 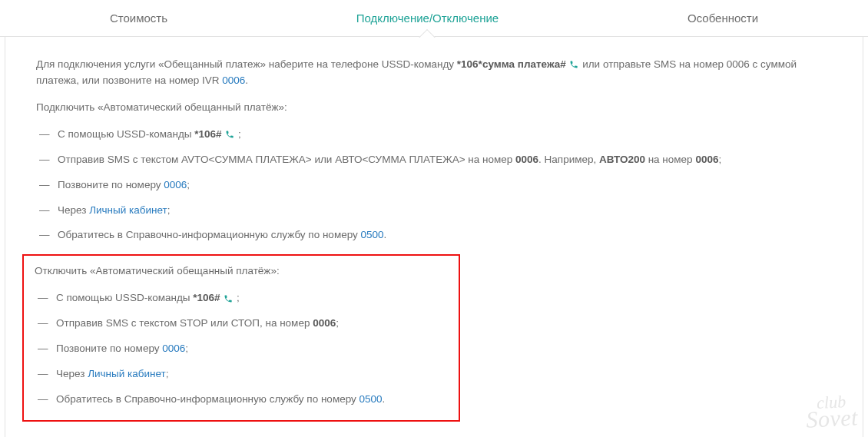 What do you see at coordinates (434, 18) in the screenshot?
I see `tabs-bar: Стоимость Подключение/Отключение Особенн…` at bounding box center [434, 18].